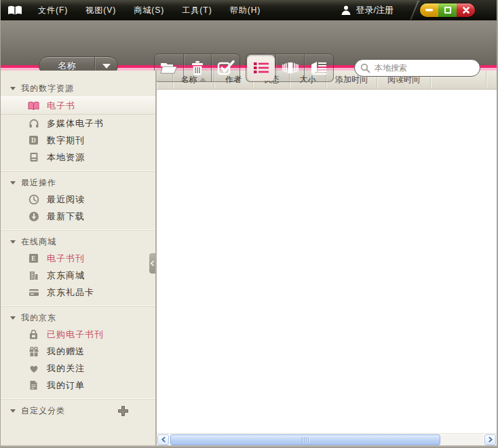 This screenshot has width=498, height=448. What do you see at coordinates (66, 276) in the screenshot?
I see `sidebar-item-label: 京东商城` at bounding box center [66, 276].